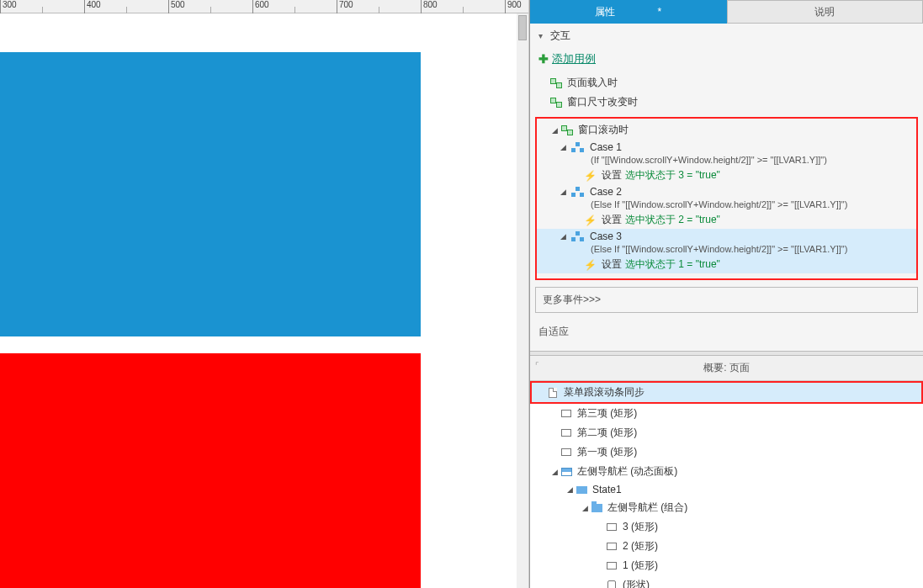  What do you see at coordinates (727, 250) in the screenshot?
I see `case-3-condition: (Else If "[[Window.scrollY+Window.height…` at bounding box center [727, 250].